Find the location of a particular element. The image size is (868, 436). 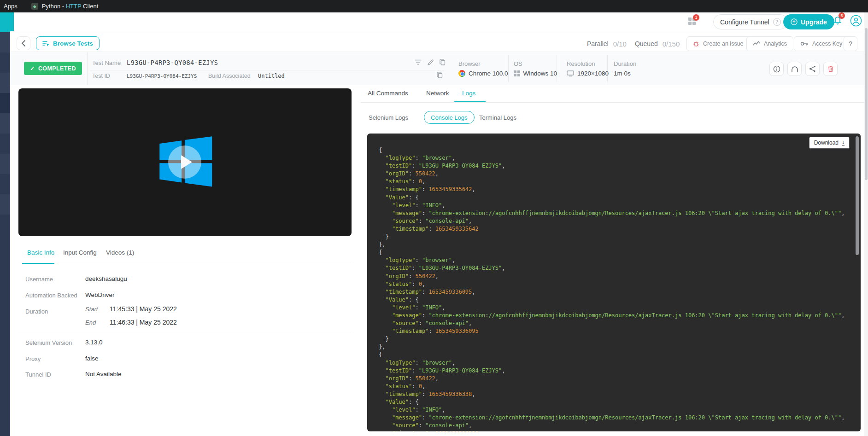

edit-icon is located at coordinates (430, 63).